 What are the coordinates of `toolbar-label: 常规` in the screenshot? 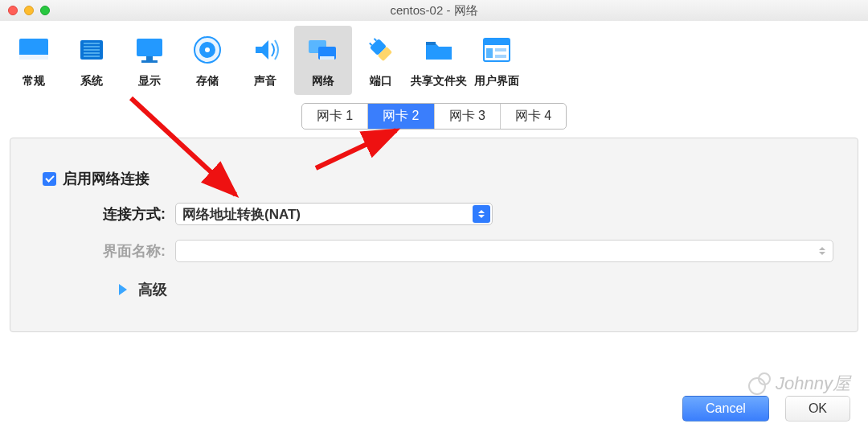 It's located at (34, 81).